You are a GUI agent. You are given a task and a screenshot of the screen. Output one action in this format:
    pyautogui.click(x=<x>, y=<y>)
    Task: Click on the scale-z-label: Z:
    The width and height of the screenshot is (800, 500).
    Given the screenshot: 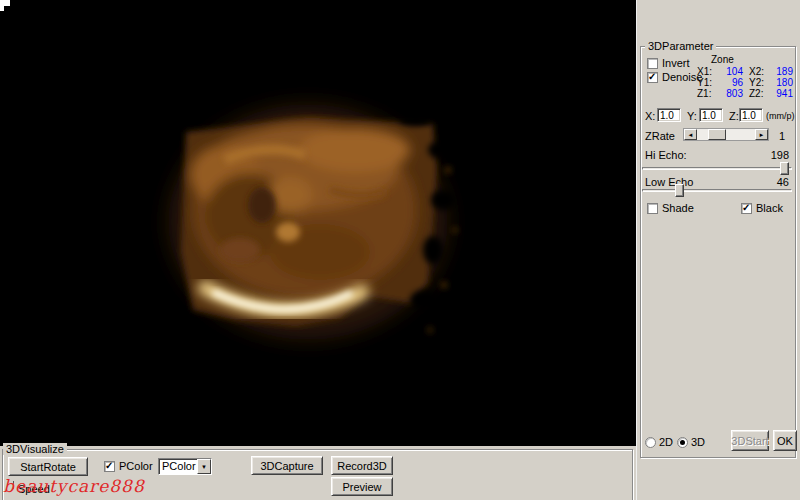 What is the action you would take?
    pyautogui.click(x=734, y=116)
    